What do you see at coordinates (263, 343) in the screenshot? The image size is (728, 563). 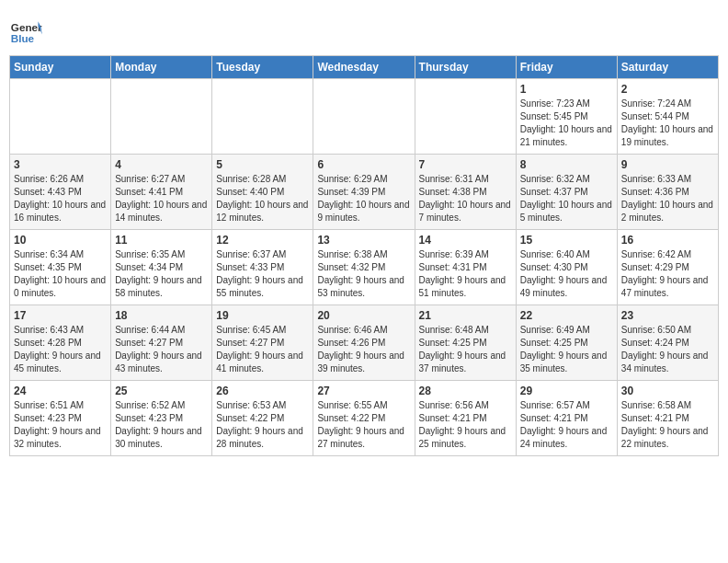 I see `calendar-day-cell: 19Sunrise: 6:45 AM Sunset: 4:27 PM Dayli…` at bounding box center [263, 343].